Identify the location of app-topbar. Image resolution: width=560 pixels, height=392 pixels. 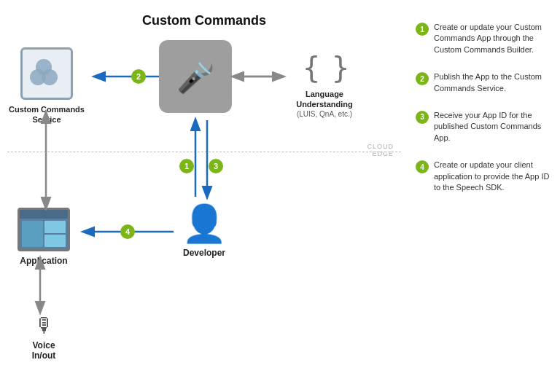
(44, 214).